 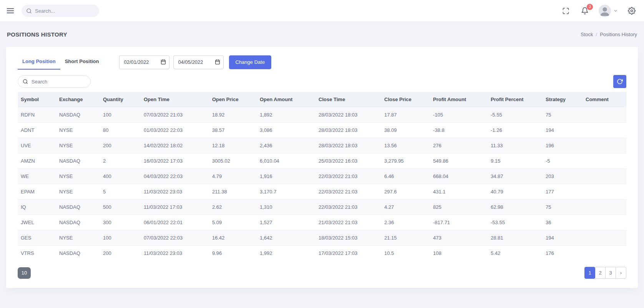 I want to click on cell-symbol: JWEL, so click(x=37, y=223).